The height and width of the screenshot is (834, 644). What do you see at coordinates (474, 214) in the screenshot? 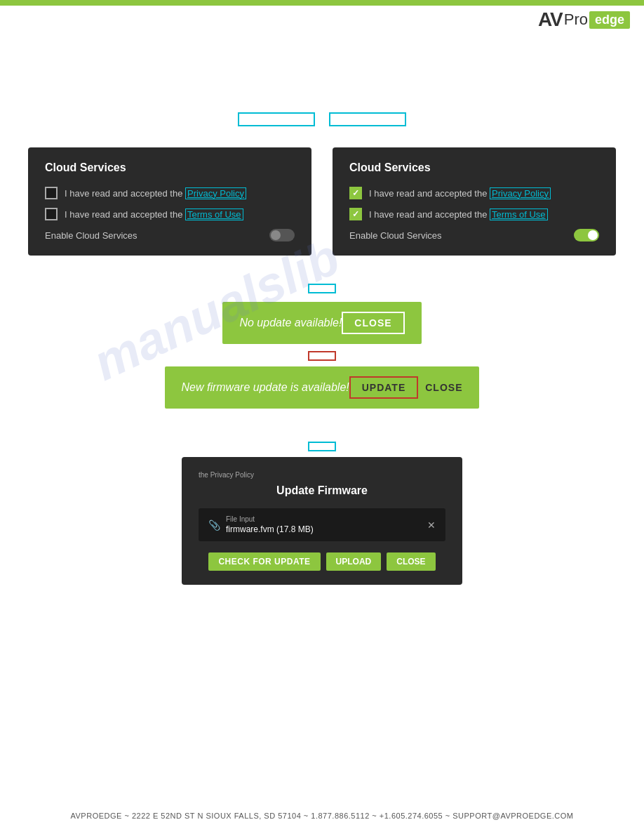
I see `cloud-right-item-2: ✓ I have read and accepted the Terms of …` at bounding box center [474, 214].